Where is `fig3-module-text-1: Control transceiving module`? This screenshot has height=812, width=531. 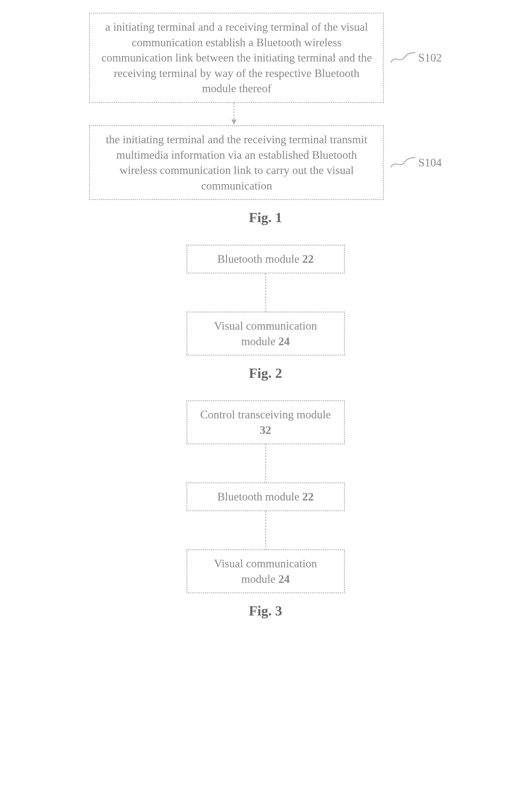 fig3-module-text-1: Control transceiving module is located at coordinates (266, 415).